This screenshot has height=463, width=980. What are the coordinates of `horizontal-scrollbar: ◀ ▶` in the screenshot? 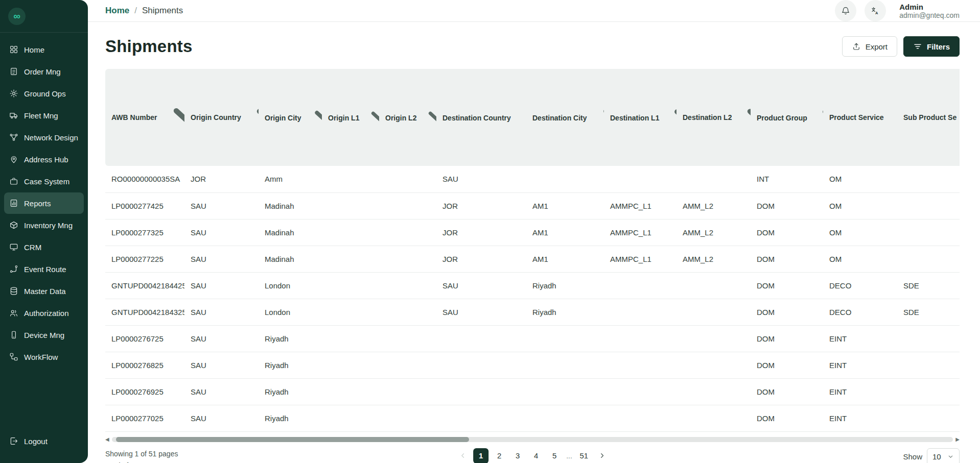 It's located at (532, 440).